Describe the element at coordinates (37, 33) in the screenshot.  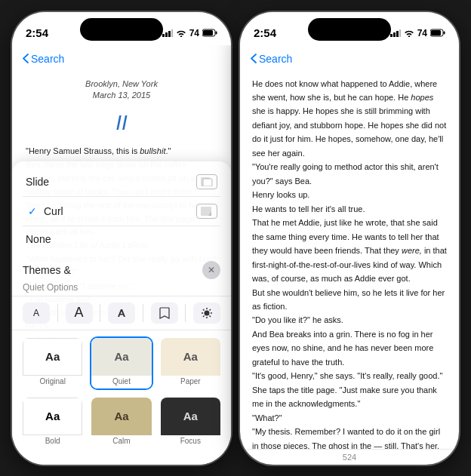
I see `time-left: 2:54` at that location.